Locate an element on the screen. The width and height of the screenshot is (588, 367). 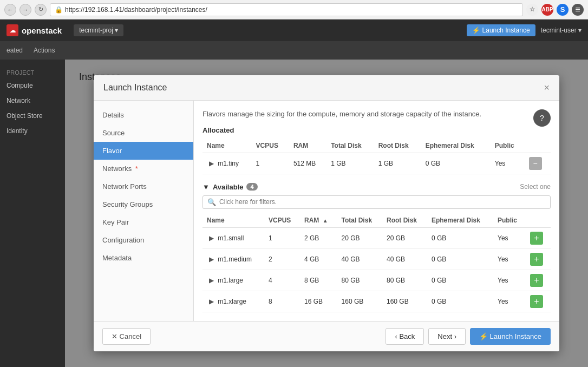
avail-name: ▶ m1.large is located at coordinates (233, 280).